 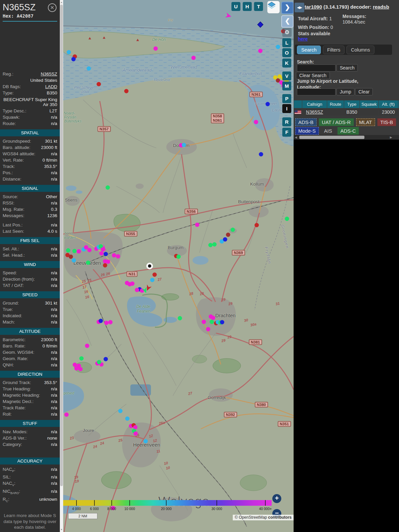 What do you see at coordinates (17, 141) in the screenshot?
I see `data-label: Groundspeed:` at bounding box center [17, 141].